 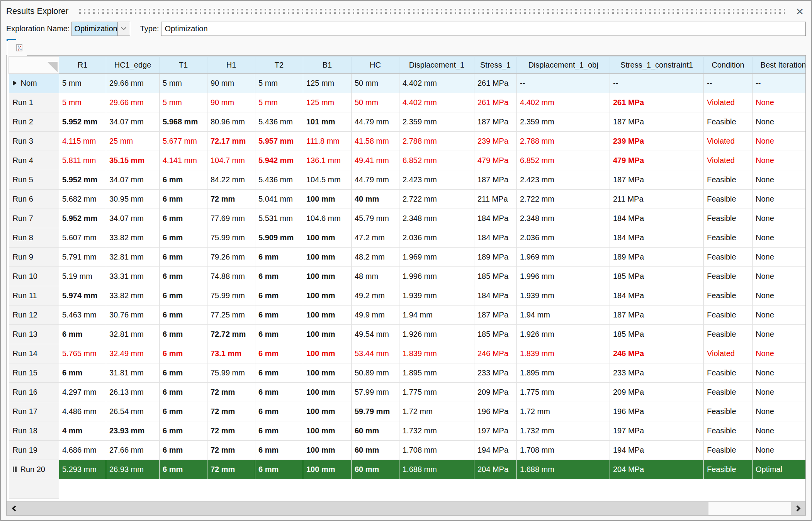 I want to click on cell-run-17-B1: 100 mm, so click(x=328, y=412).